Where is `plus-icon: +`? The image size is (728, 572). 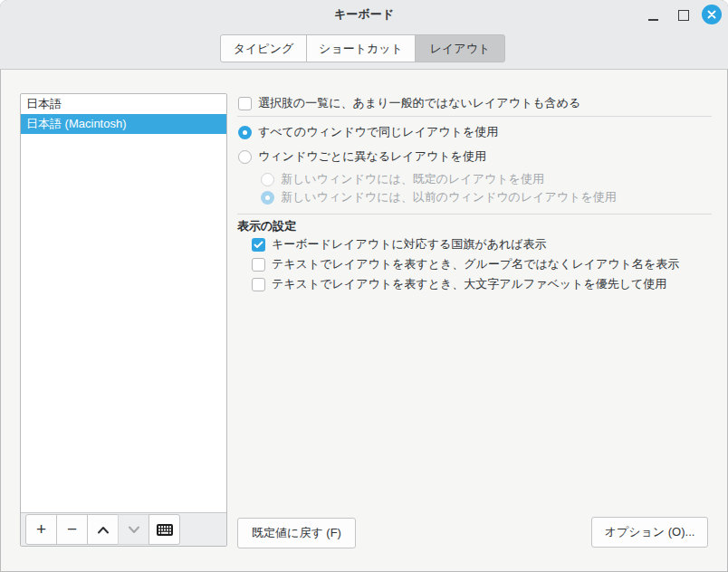
plus-icon: + is located at coordinates (42, 529).